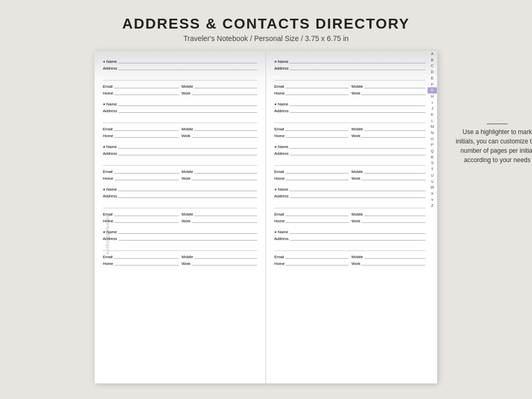 Image resolution: width=532 pixels, height=399 pixels. I want to click on page-title: ADDRESS & CONTACTS DIRECTORY, so click(266, 24).